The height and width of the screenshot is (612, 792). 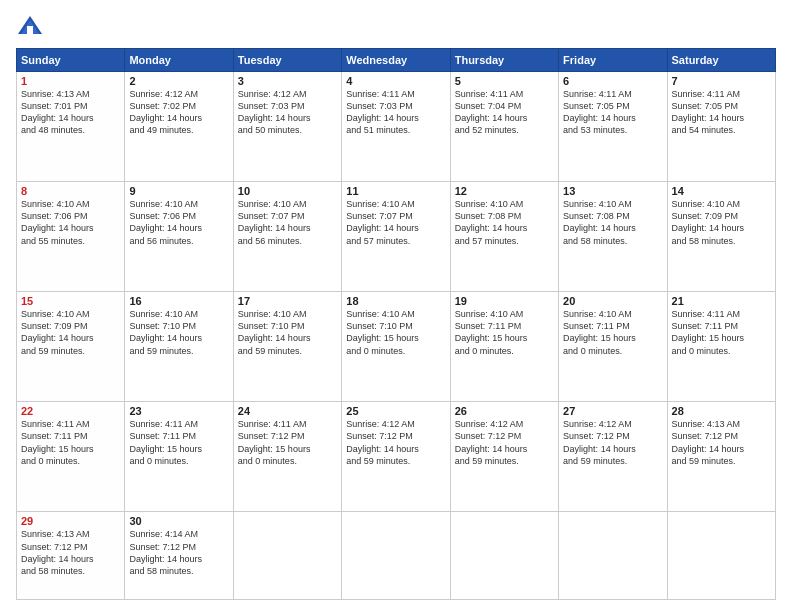 I want to click on day-number: 30, so click(x=178, y=521).